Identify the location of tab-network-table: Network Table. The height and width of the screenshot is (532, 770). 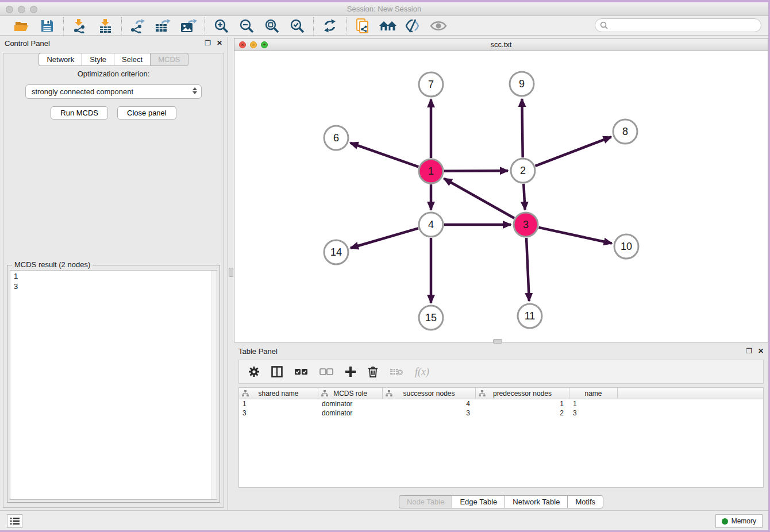
(536, 502).